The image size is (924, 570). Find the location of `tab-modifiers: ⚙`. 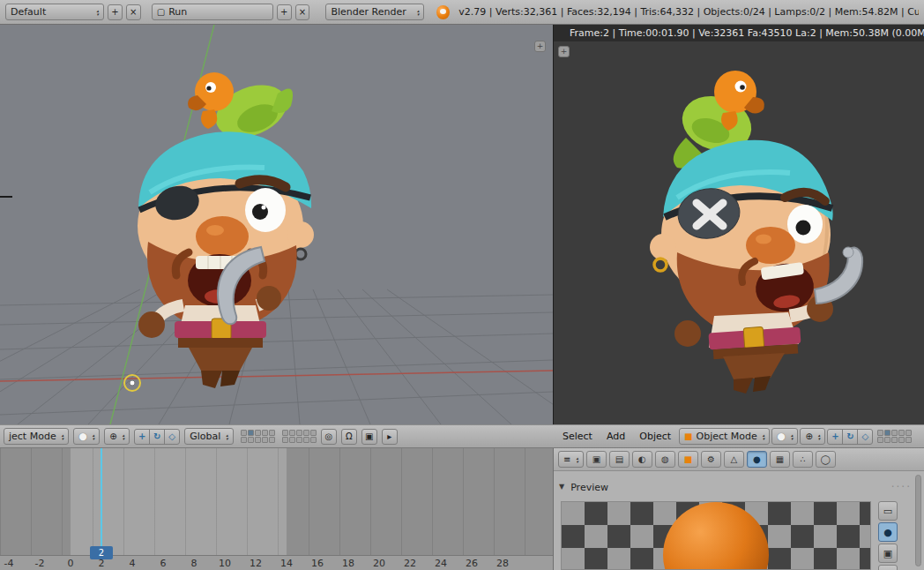

tab-modifiers: ⚙ is located at coordinates (711, 459).